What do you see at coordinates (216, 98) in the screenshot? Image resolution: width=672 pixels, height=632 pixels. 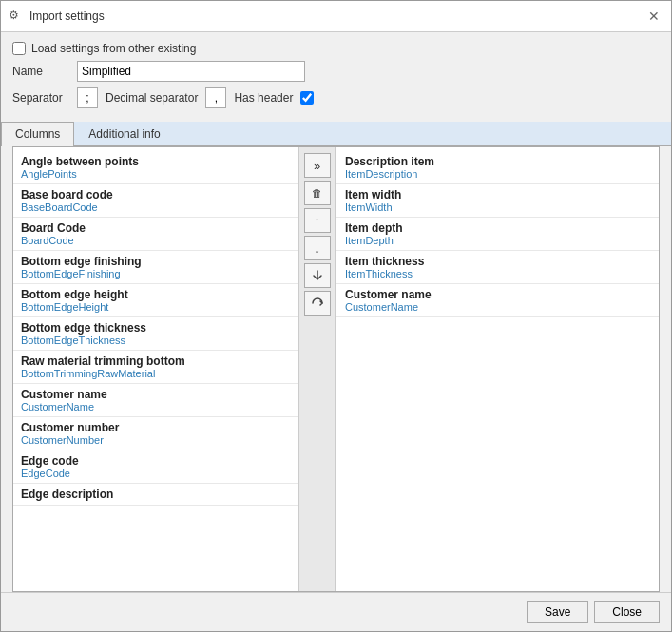 I see `decimal-input` at bounding box center [216, 98].